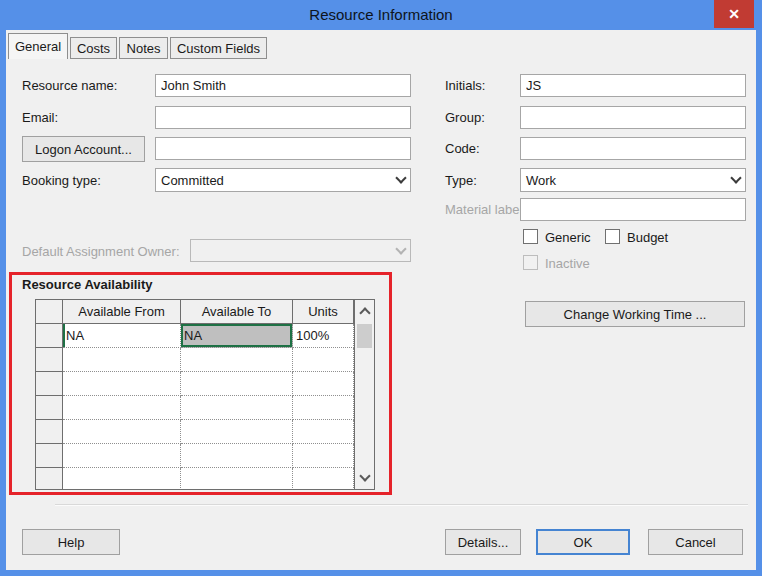 Image resolution: width=762 pixels, height=576 pixels. Describe the element at coordinates (283, 148) in the screenshot. I see `logon-account-input` at that location.